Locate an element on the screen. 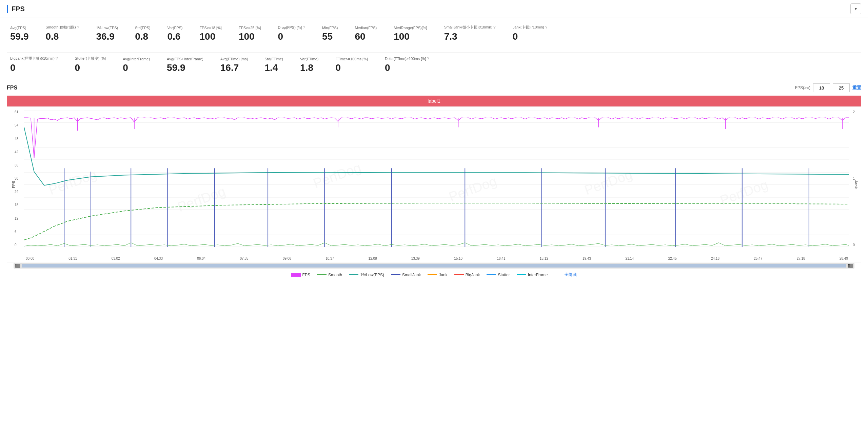 This screenshot has height=435, width=868. scrollbar-track is located at coordinates (434, 266).